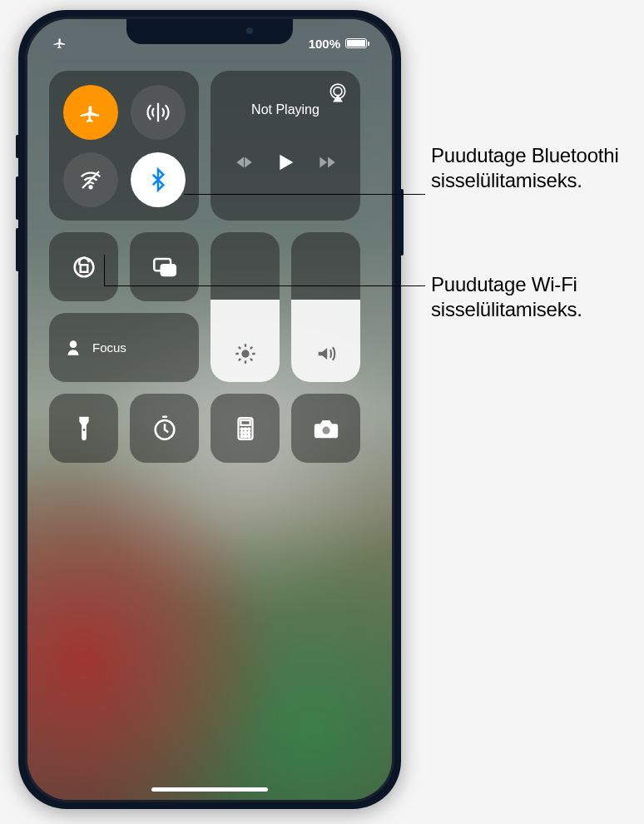 This screenshot has width=644, height=824. What do you see at coordinates (17, 198) in the screenshot?
I see `volume-up-button` at bounding box center [17, 198].